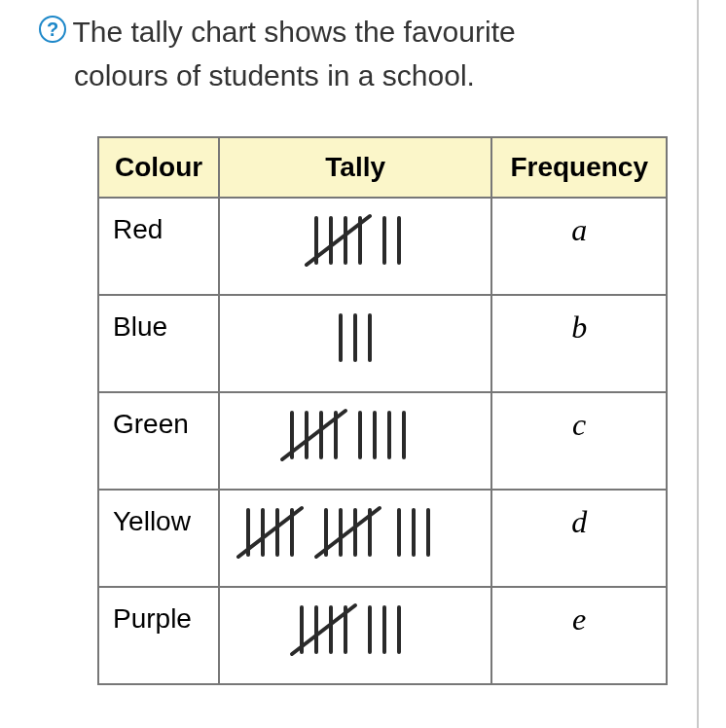 This screenshot has width=726, height=728. What do you see at coordinates (159, 441) in the screenshot?
I see `colour-cell-green: Green` at bounding box center [159, 441].